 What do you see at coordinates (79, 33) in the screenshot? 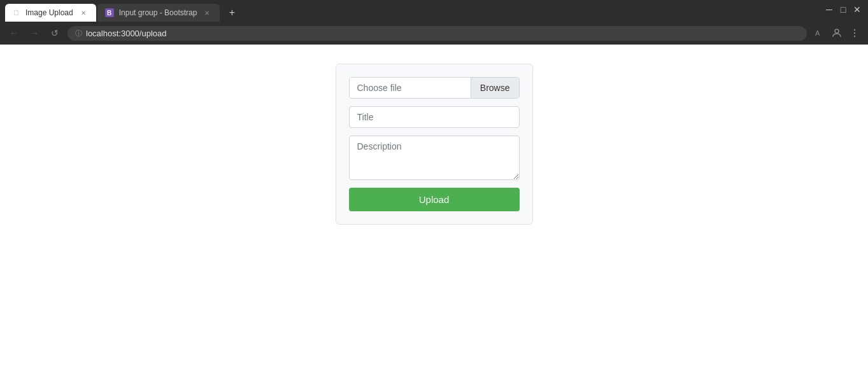
I see `lock-icon: ⓘ` at bounding box center [79, 33].